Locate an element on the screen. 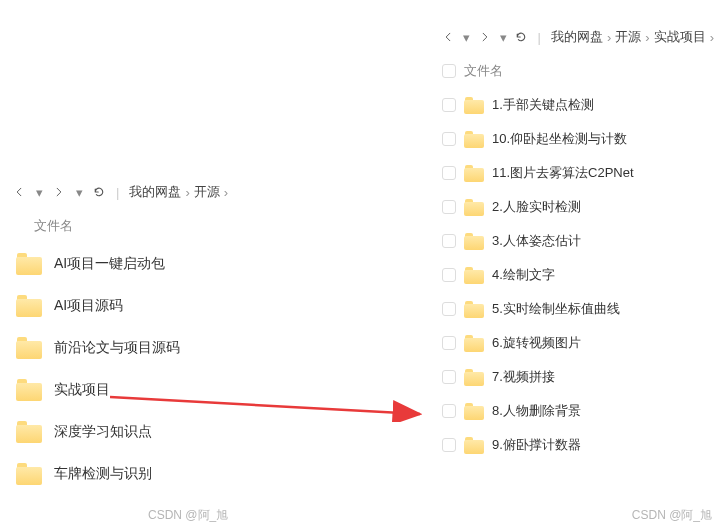 Image resolution: width=726 pixels, height=528 pixels. item-label: 9.俯卧撑计数器 is located at coordinates (536, 445).